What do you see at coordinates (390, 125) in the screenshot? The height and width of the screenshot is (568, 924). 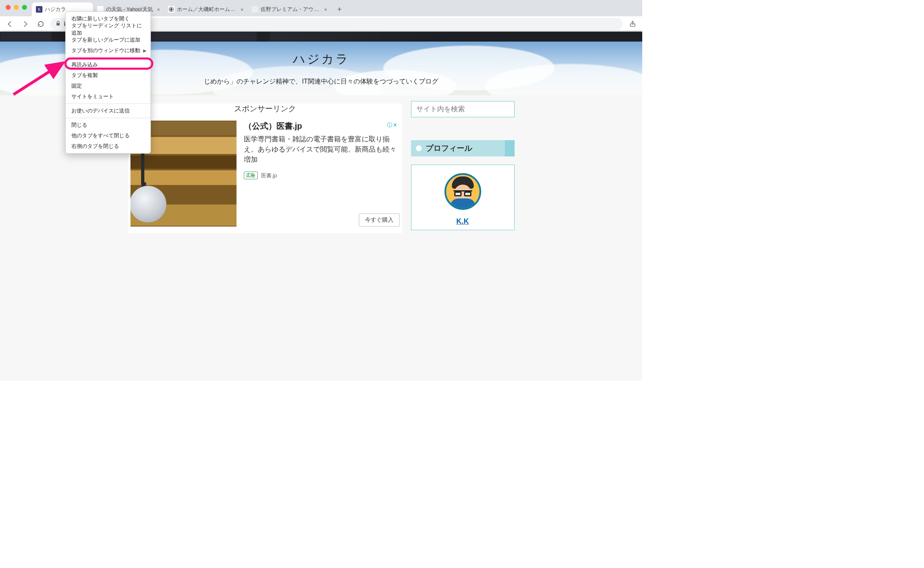 I see `ad-info-icon: ⓘ` at bounding box center [390, 125].